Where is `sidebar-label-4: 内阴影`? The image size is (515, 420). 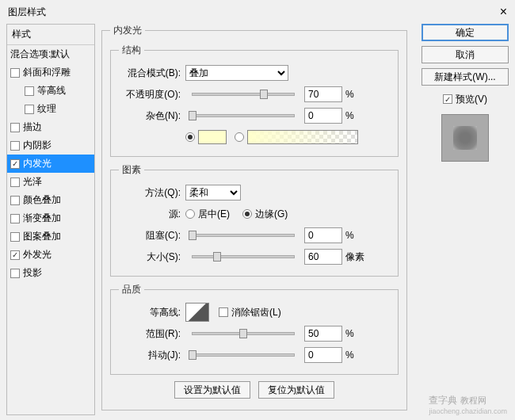
sidebar-label-4: 内阴影 is located at coordinates (37, 146).